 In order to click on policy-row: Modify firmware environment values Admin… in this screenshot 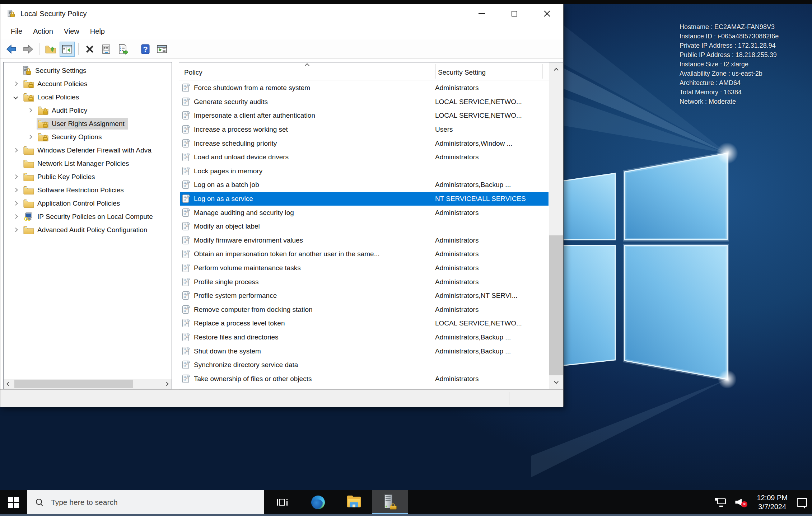, I will do `click(364, 240)`.